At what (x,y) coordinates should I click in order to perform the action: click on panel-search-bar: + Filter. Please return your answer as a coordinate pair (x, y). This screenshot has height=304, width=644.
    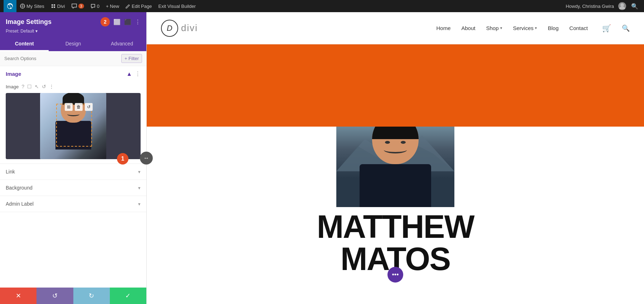
    Looking at the image, I should click on (73, 59).